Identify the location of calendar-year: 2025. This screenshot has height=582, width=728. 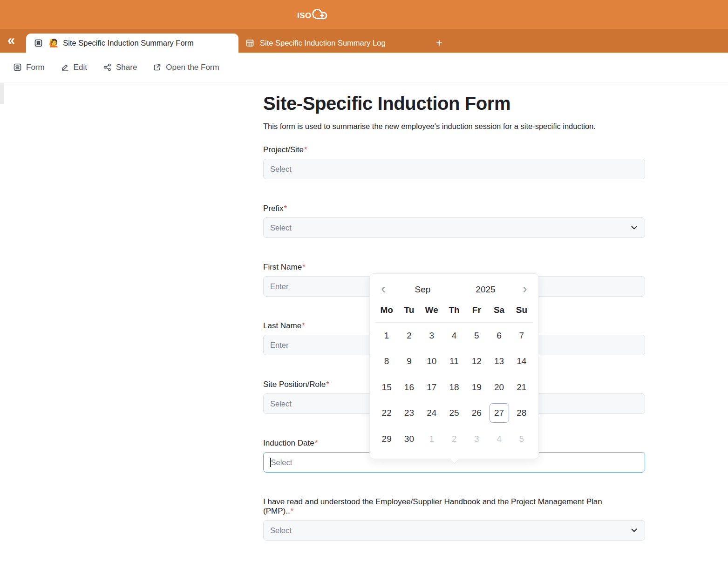
(485, 290).